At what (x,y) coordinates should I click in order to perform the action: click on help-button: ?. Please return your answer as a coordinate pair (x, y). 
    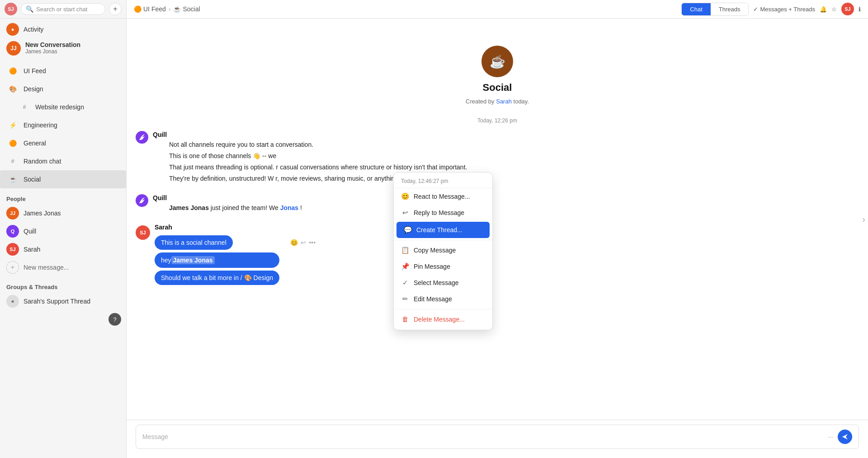
    Looking at the image, I should click on (115, 319).